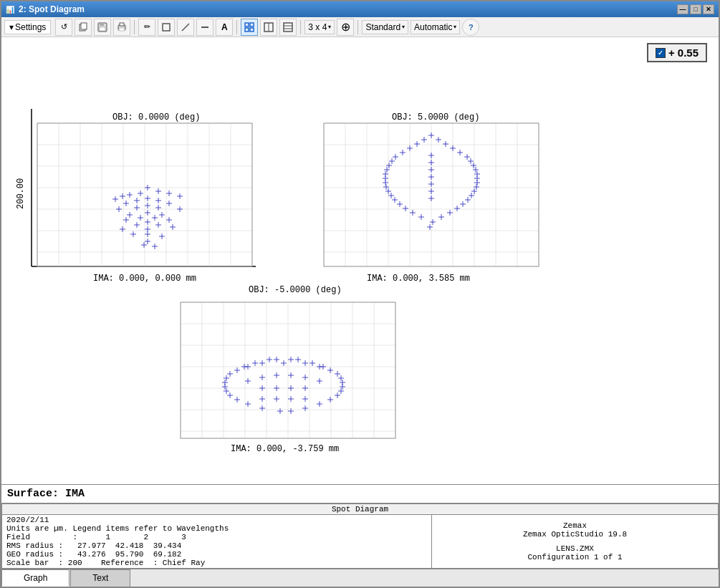 This screenshot has width=720, height=588. What do you see at coordinates (224, 27) in the screenshot?
I see `text-button: A` at bounding box center [224, 27].